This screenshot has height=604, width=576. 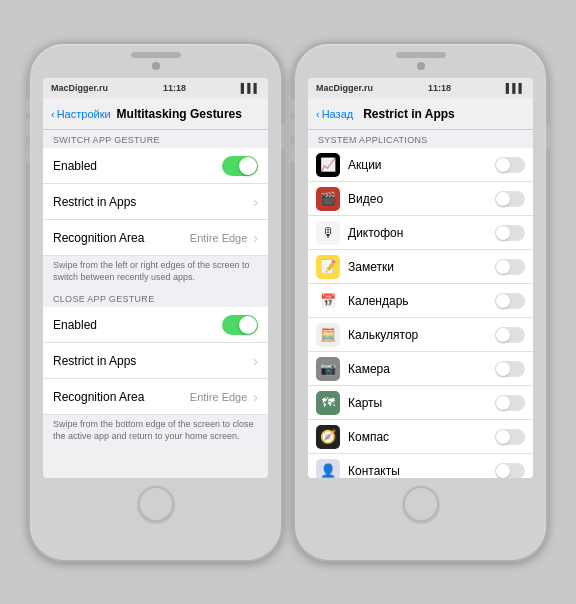 What do you see at coordinates (138, 325) in the screenshot?
I see `close-enabled-label: Enabled` at bounding box center [138, 325].